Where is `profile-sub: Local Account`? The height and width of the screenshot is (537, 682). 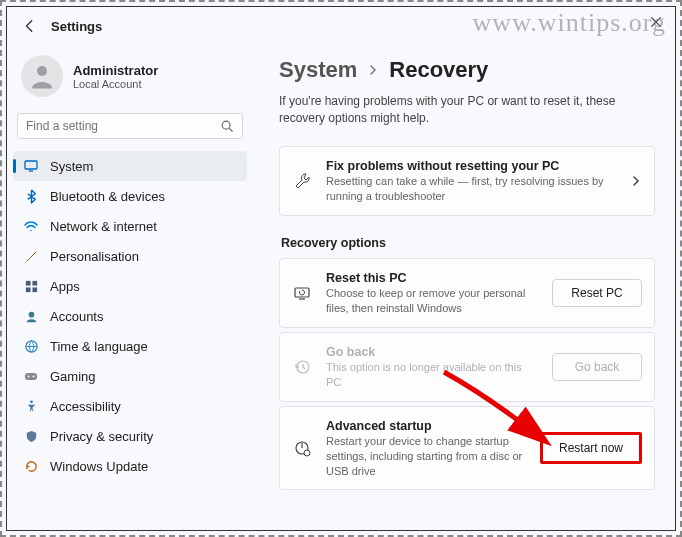
profile-sub: Local Account is located at coordinates (116, 84).